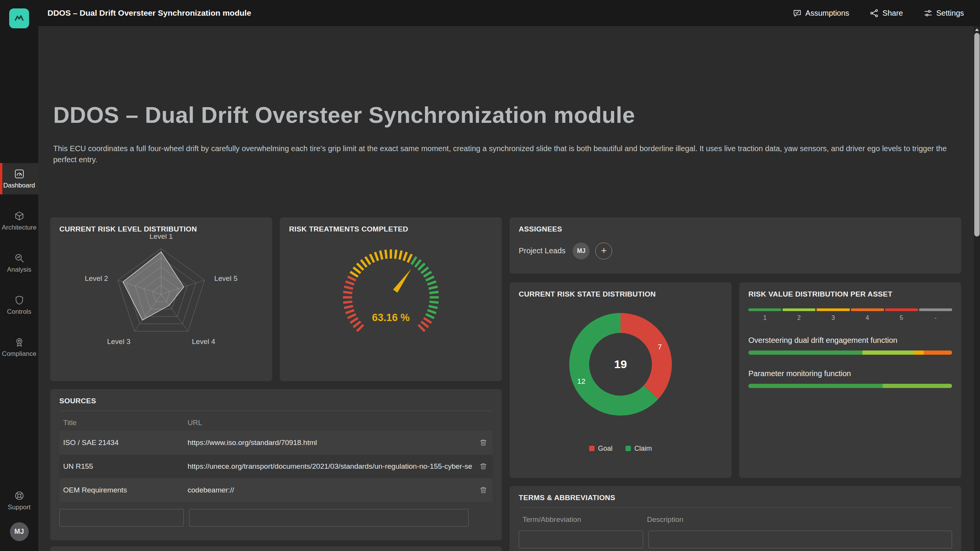  What do you see at coordinates (797, 13) in the screenshot?
I see `assumptions-icon` at bounding box center [797, 13].